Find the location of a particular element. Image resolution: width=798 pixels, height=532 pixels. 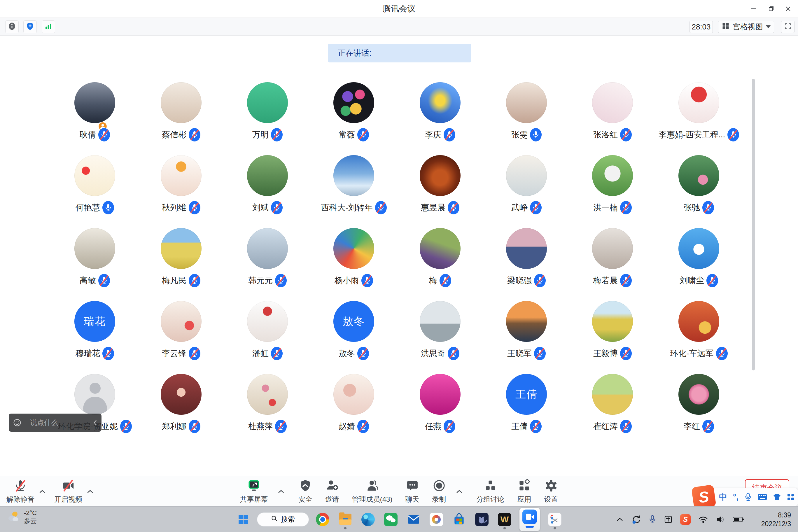

tray-battery-icon is located at coordinates (738, 519).